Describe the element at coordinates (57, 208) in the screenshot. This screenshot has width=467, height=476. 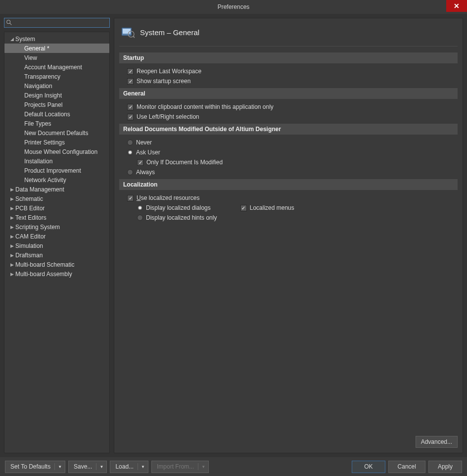
I see `tree-item-pcb-editor: ▶PCB Editor` at that location.